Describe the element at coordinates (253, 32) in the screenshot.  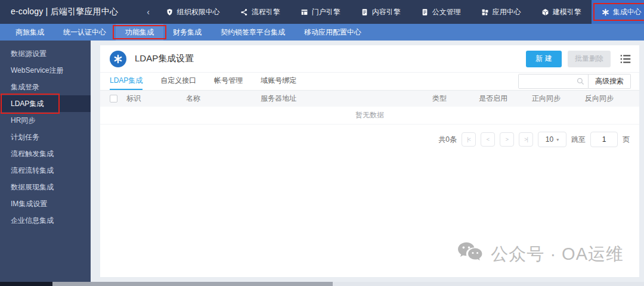
I see `subnav-item-esign: 契约锁签章平台集成` at that location.